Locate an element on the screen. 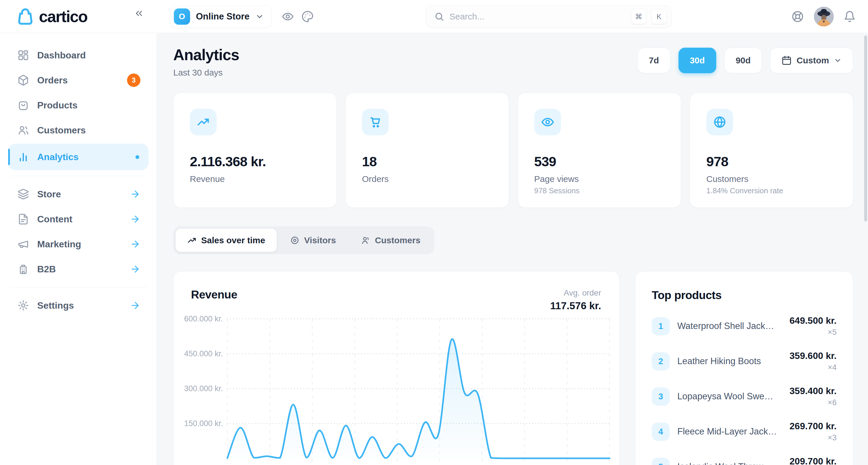 The image size is (868, 465). tab-visitors: Visitors is located at coordinates (313, 241).